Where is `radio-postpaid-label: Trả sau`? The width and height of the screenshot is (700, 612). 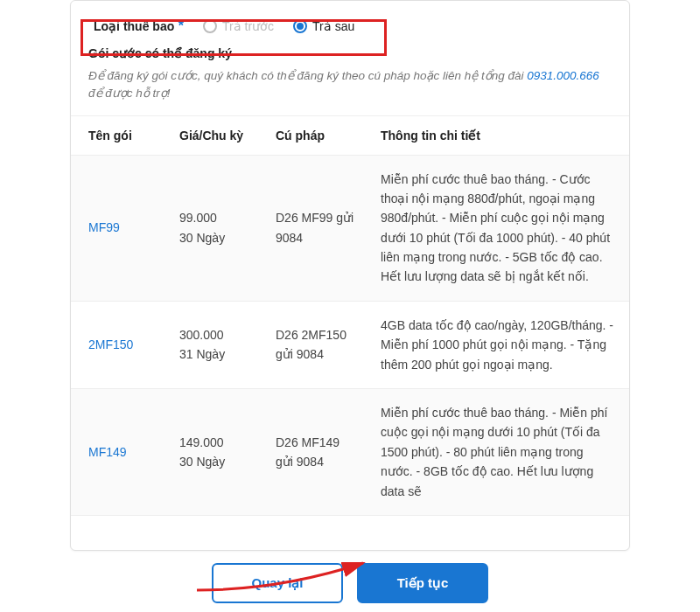
radio-postpaid-label: Trả sau is located at coordinates (333, 26).